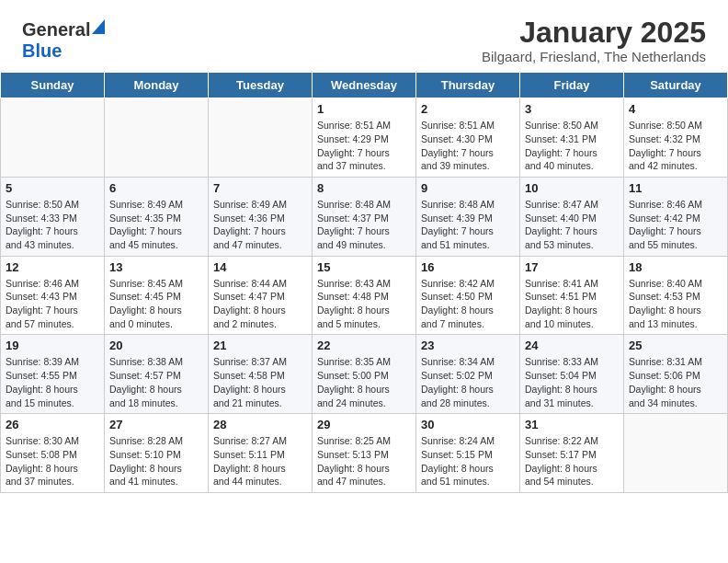  Describe the element at coordinates (469, 138) in the screenshot. I see `calendar-cell: 2Sunrise: 8:51 AM Sunset: 4:30 PM Daylig…` at that location.